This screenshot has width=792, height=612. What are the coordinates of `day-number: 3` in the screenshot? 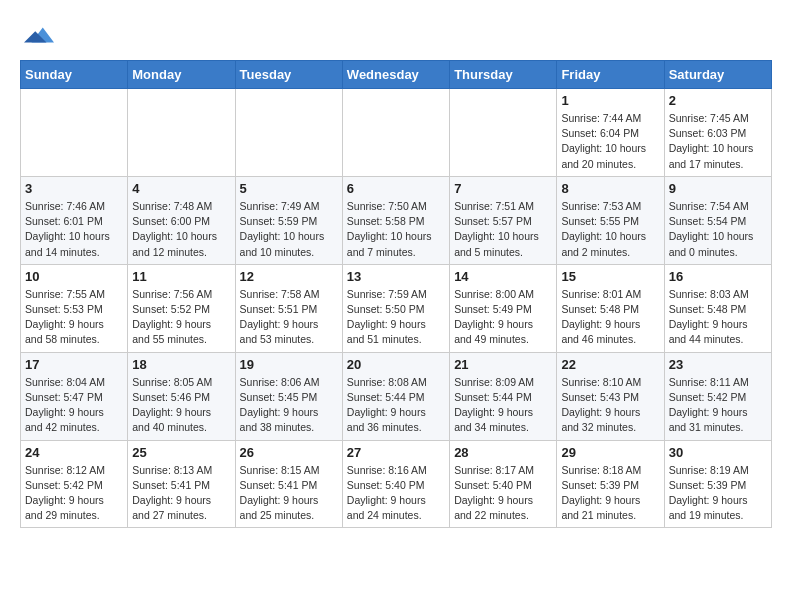 It's located at (74, 188).